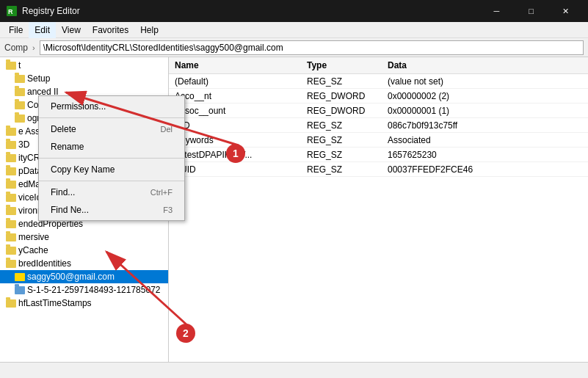  Describe the element at coordinates (341, 111) in the screenshot. I see `cell-type-assoc: REG_DWORD` at that location.